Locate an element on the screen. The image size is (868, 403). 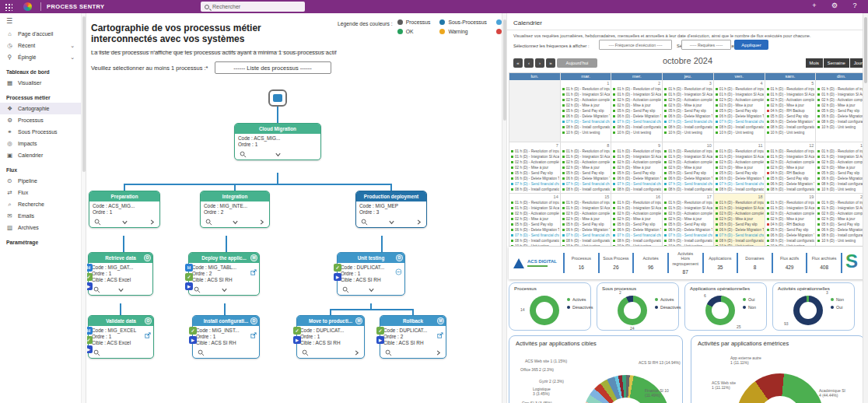
waffle-icon is located at coordinates (9, 7).